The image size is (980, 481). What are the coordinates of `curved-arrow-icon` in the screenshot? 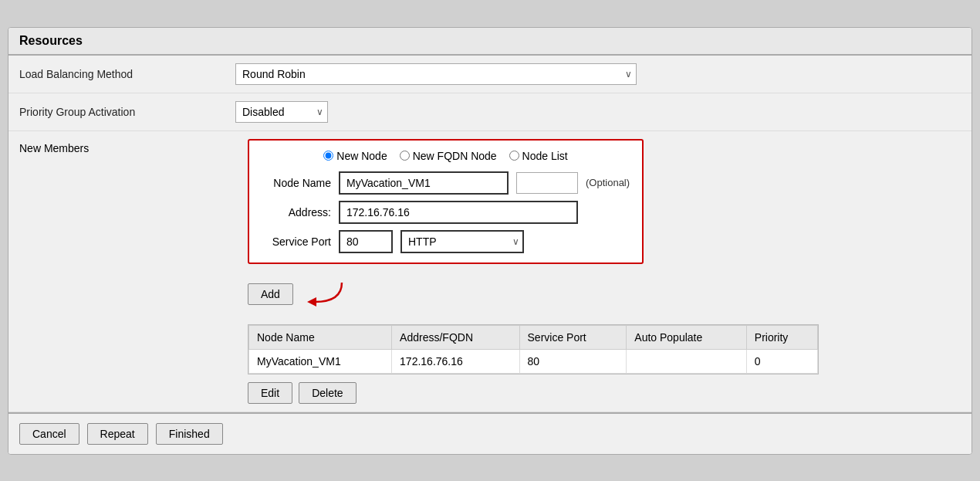 It's located at (323, 294).